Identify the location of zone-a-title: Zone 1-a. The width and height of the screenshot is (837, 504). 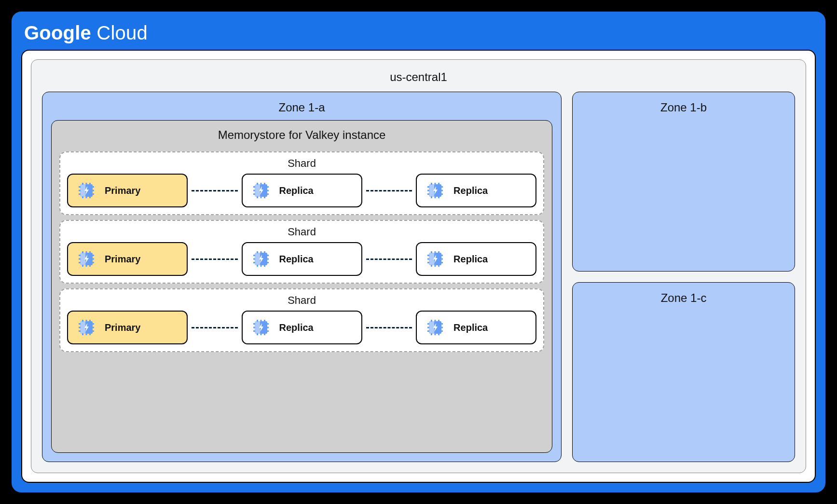
(302, 109).